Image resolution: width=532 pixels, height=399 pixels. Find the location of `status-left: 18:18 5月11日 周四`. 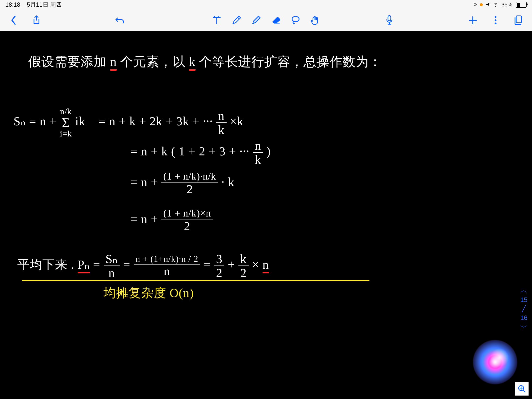

status-left: 18:18 5月11日 周四 is located at coordinates (33, 5).